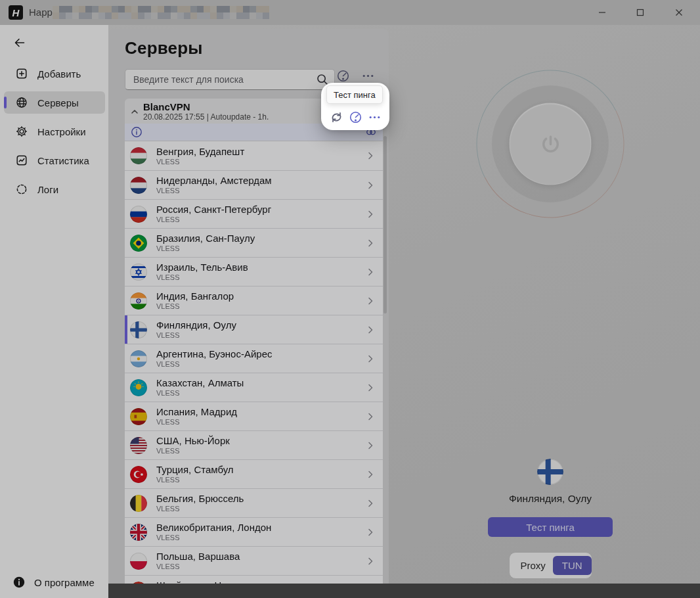 This screenshot has height=598, width=700. I want to click on subscription-info-button, so click(137, 132).